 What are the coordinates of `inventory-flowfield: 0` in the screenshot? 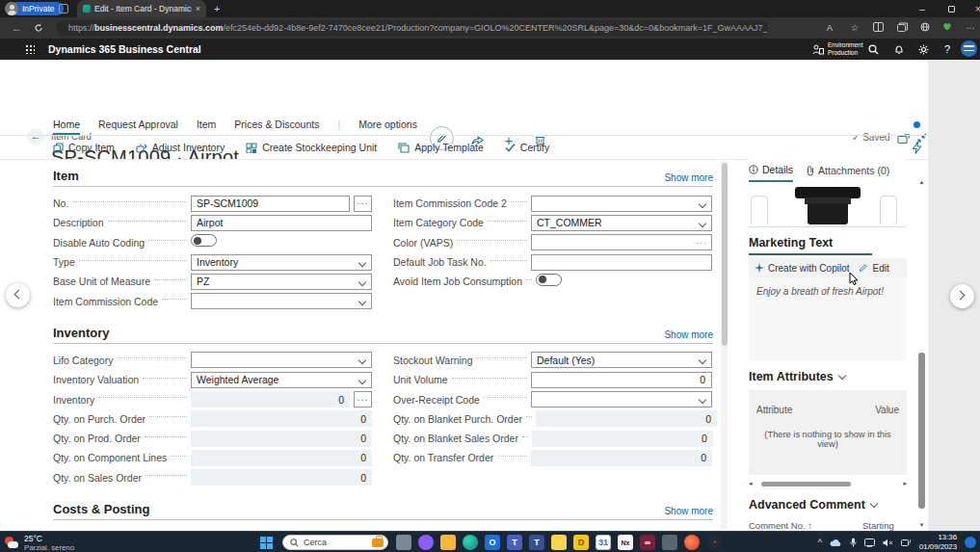 It's located at (270, 399).